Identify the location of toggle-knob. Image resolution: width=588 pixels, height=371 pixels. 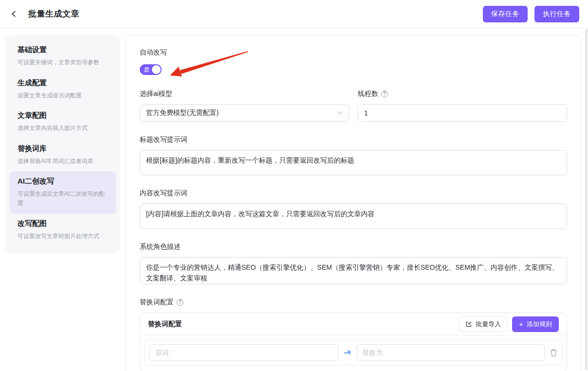
(156, 70).